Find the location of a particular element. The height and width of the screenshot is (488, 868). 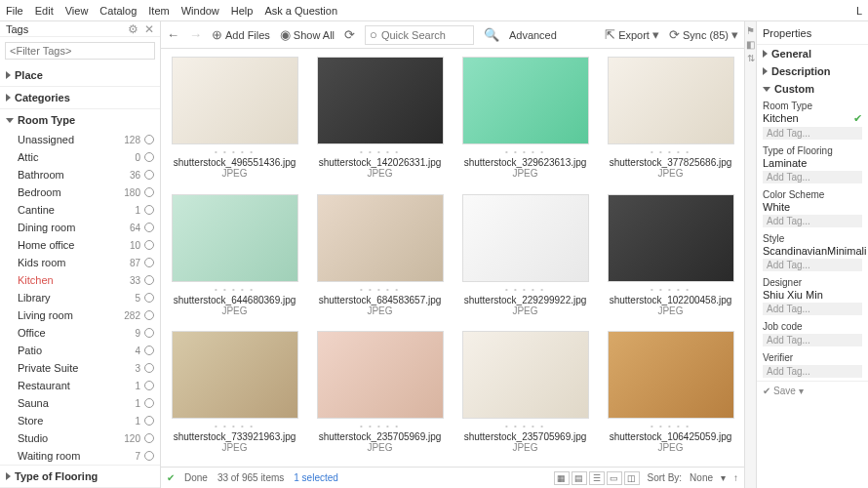

section-categories: Categories is located at coordinates (80, 98).